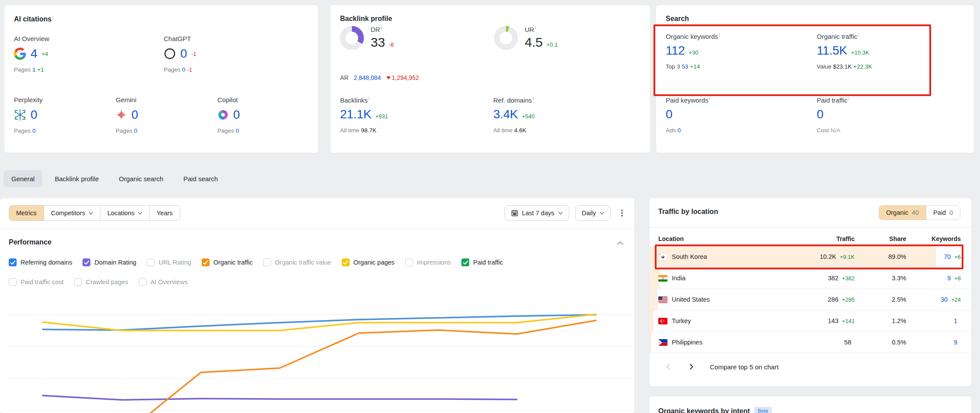 The width and height of the screenshot is (980, 413). What do you see at coordinates (356, 114) in the screenshot?
I see `backlinks-value: 21.1K` at bounding box center [356, 114].